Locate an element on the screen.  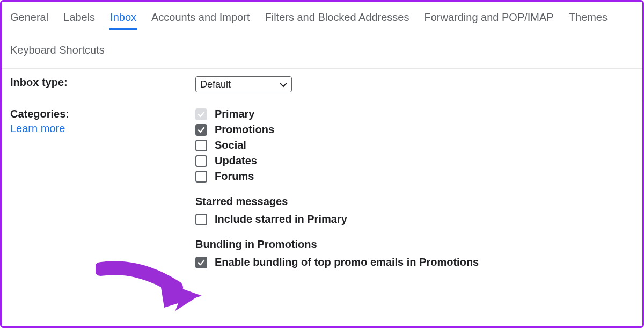
checkbox-forums is located at coordinates (201, 177).